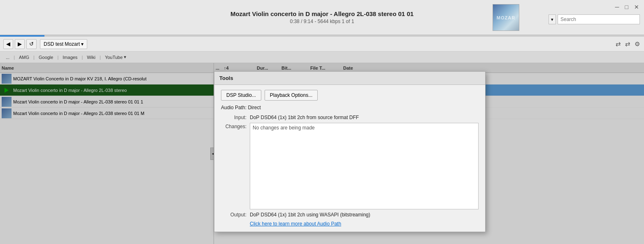  I want to click on playback-options-button: Playback Options..., so click(291, 95).